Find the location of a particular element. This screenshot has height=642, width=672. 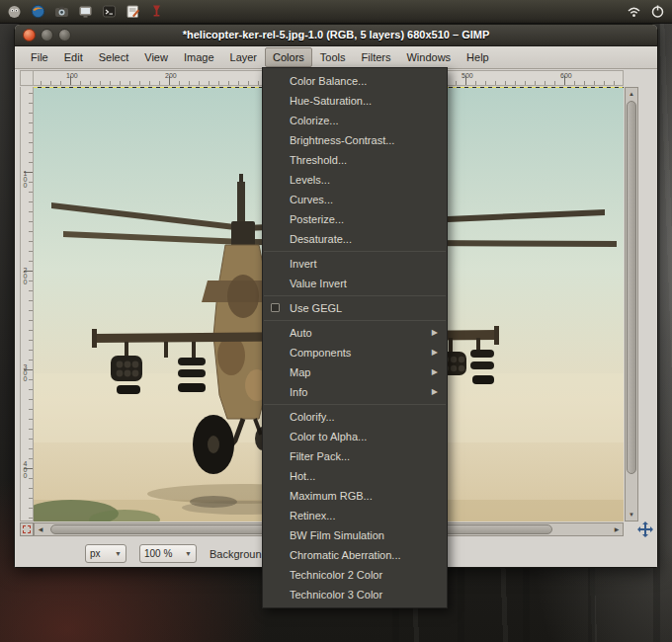

zoom-value: 100 % is located at coordinates (158, 553).